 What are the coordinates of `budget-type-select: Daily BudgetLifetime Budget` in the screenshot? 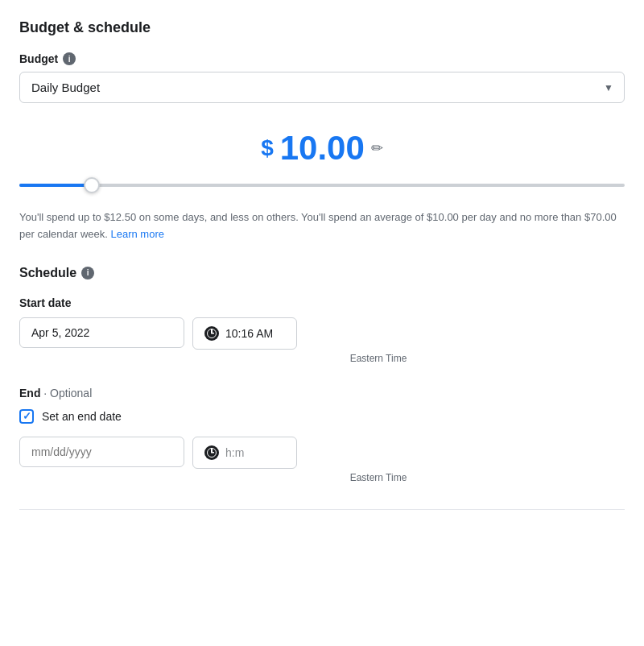 It's located at (322, 87).